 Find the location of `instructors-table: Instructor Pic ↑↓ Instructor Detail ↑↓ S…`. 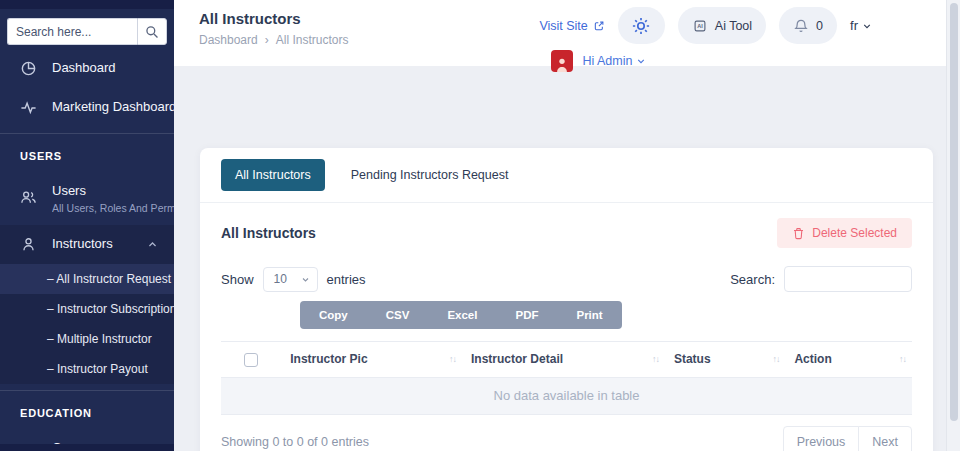

instructors-table: Instructor Pic ↑↓ Instructor Detail ↑↓ S… is located at coordinates (566, 378).